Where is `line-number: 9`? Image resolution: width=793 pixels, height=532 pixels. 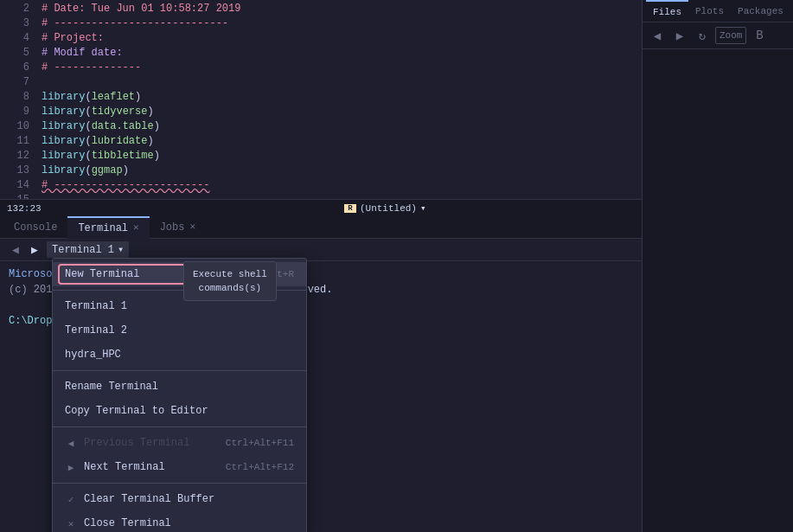 line-number: 9 is located at coordinates (16, 112).